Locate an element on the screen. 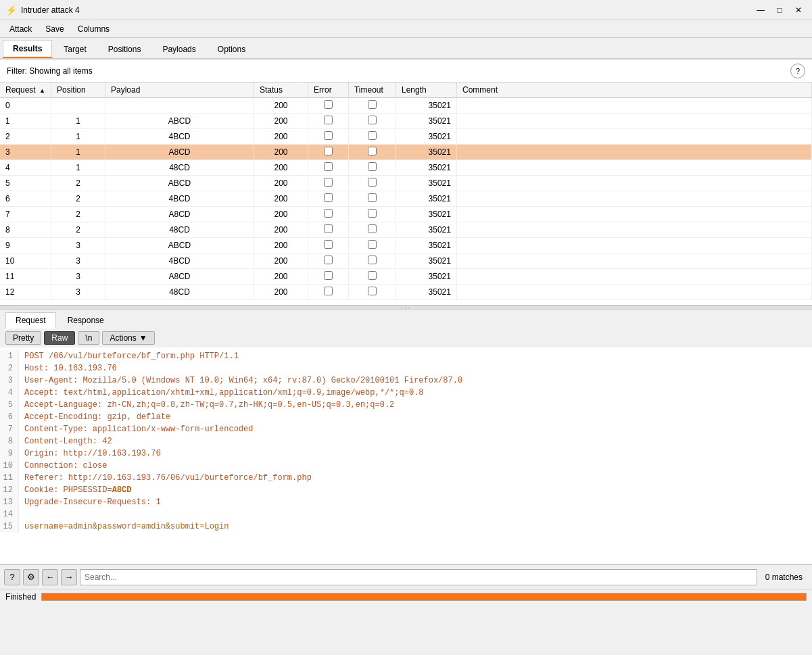 The height and width of the screenshot is (655, 812). tab-positions: Positions is located at coordinates (124, 49).